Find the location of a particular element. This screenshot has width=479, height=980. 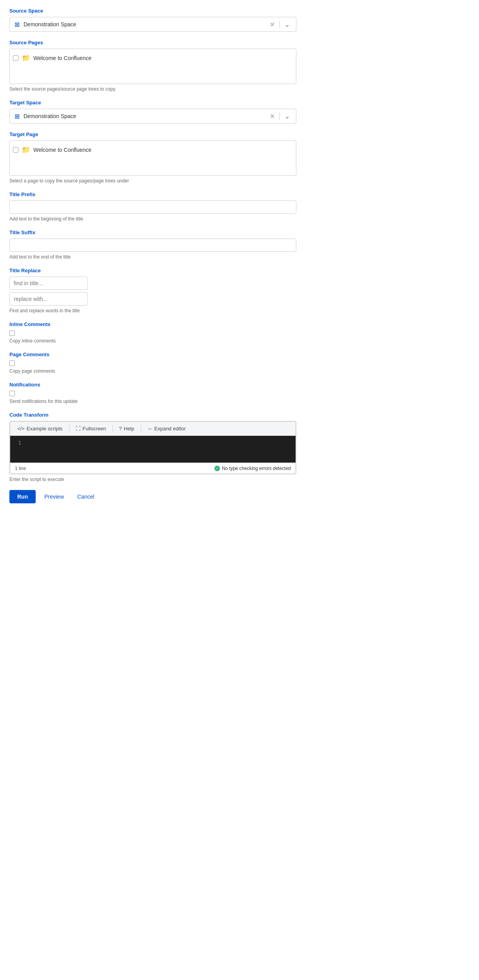

source-space-actions: ✕ ⌄ is located at coordinates (280, 24).